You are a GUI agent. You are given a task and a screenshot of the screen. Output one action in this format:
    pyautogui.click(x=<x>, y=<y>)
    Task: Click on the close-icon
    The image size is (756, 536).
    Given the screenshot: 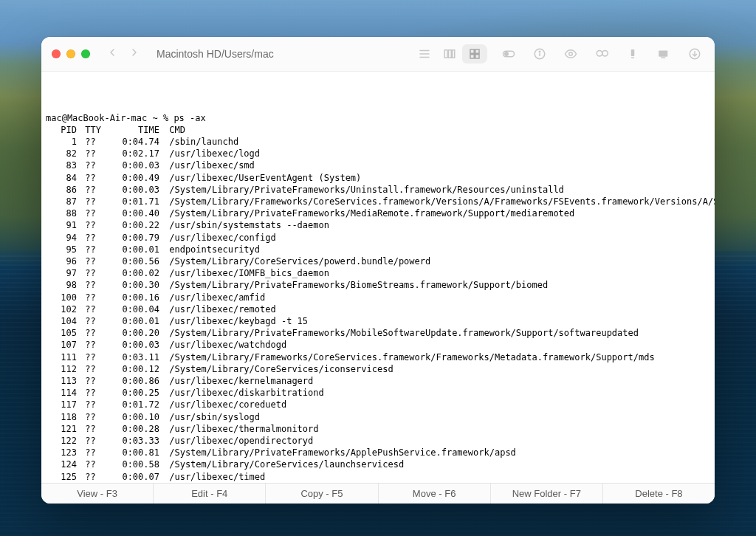 What is the action you would take?
    pyautogui.click(x=56, y=54)
    